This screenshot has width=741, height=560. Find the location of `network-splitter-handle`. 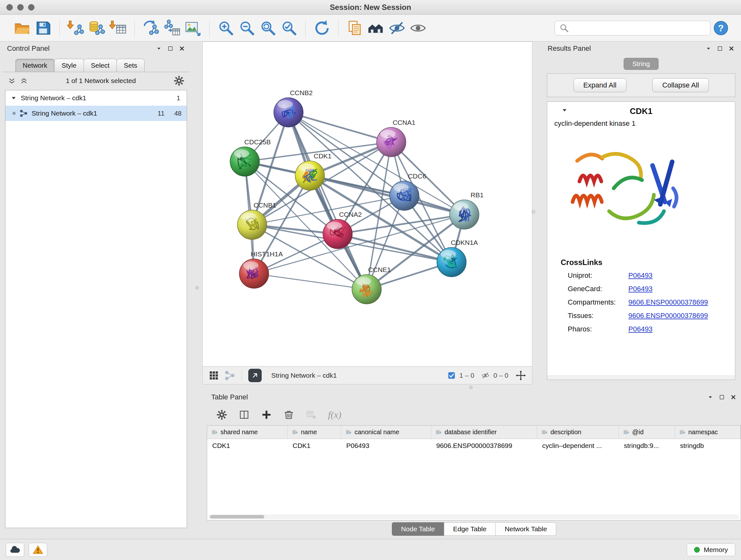

network-splitter-handle is located at coordinates (533, 212).